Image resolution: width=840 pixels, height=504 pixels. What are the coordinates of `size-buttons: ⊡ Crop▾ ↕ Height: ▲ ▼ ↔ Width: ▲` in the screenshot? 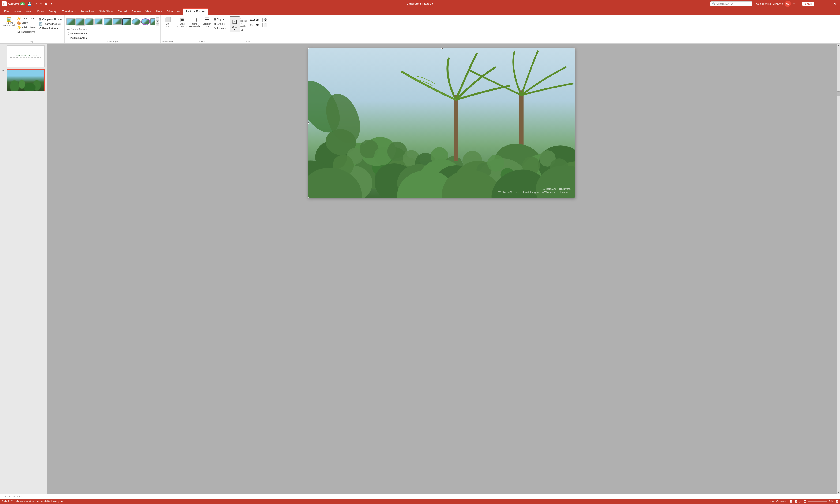 It's located at (248, 28).